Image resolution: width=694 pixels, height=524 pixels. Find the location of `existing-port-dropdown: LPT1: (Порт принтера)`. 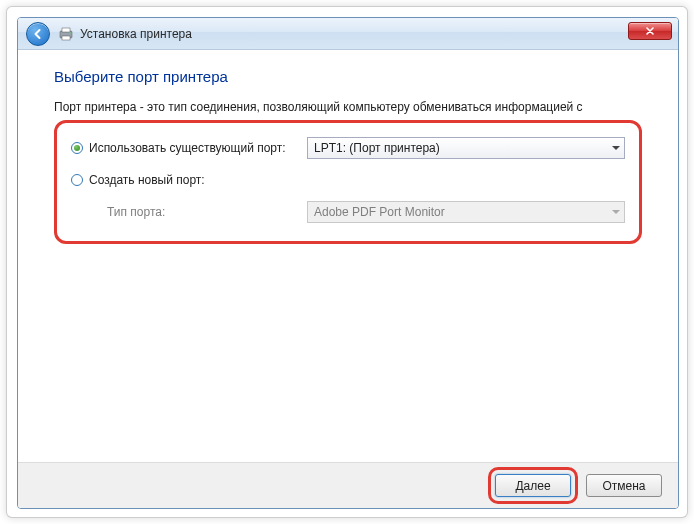

existing-port-dropdown: LPT1: (Порт принтера) is located at coordinates (466, 148).